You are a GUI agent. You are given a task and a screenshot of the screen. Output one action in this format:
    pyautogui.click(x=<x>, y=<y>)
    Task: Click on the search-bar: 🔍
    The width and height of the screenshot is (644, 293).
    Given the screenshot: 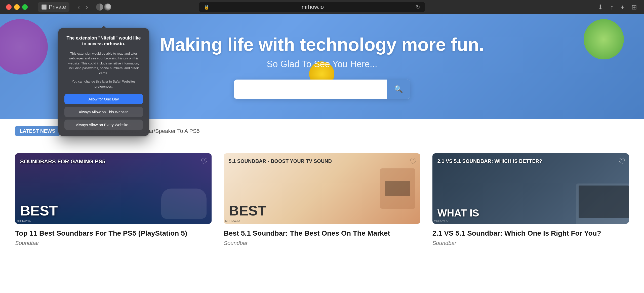 What is the action you would take?
    pyautogui.click(x=322, y=89)
    